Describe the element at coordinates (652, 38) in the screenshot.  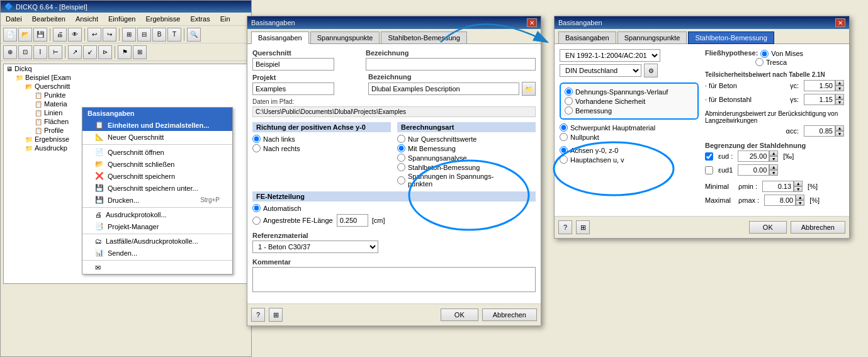
I see `dialog2-tab-spannungspunkte: Spannungspunkte` at that location.